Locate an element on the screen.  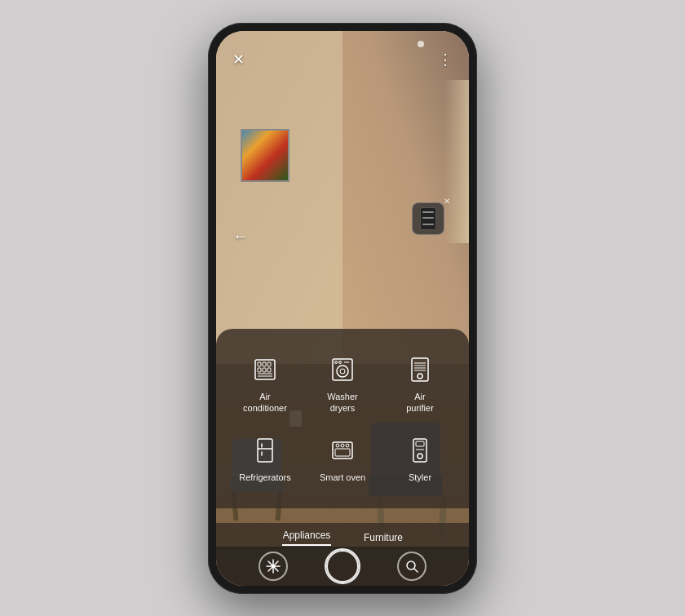
washer-dryers-icon is located at coordinates (342, 370).